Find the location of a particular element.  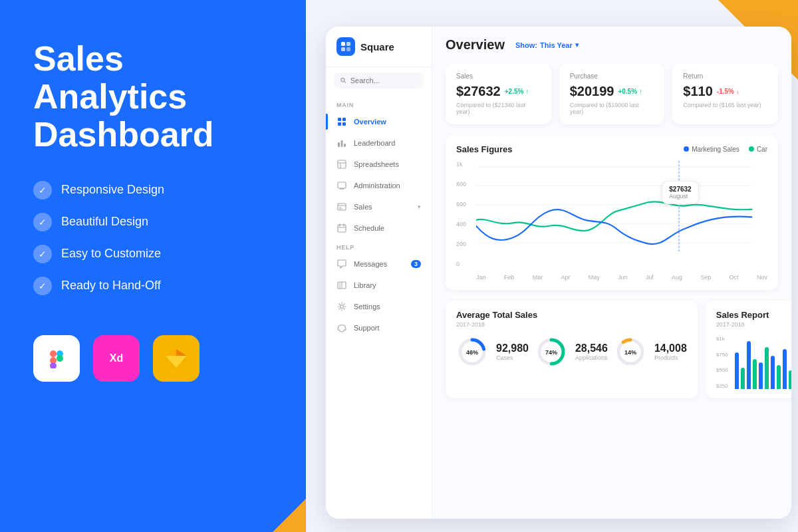

feature-item: ✓ Beautiful Design is located at coordinates (153, 222).